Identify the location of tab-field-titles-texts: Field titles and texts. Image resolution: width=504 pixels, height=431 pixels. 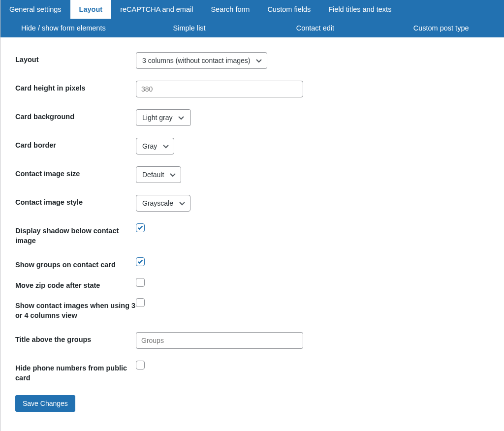
(360, 9).